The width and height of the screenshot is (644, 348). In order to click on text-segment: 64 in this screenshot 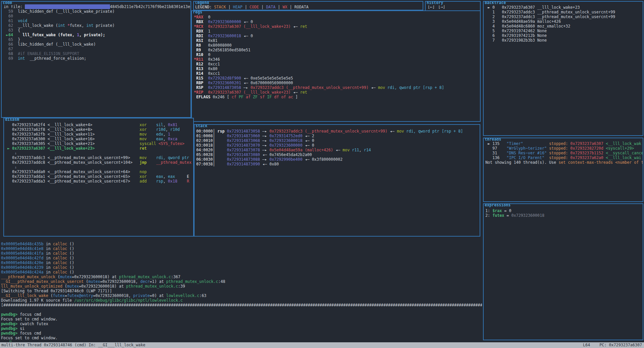, I will do `click(11, 35)`.